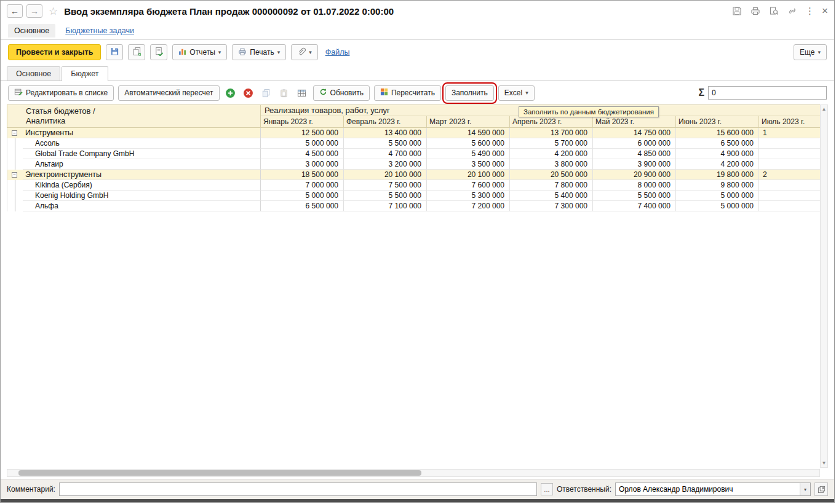 Image resolution: width=836 pixels, height=504 pixels. What do you see at coordinates (635, 144) in the screenshot?
I see `cell-value: 6 000 000` at bounding box center [635, 144].